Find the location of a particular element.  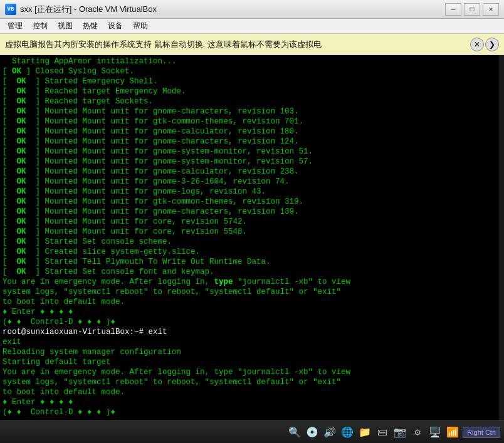

term-line: [ OK ] Created slice system-getty.slice. is located at coordinates (252, 252).